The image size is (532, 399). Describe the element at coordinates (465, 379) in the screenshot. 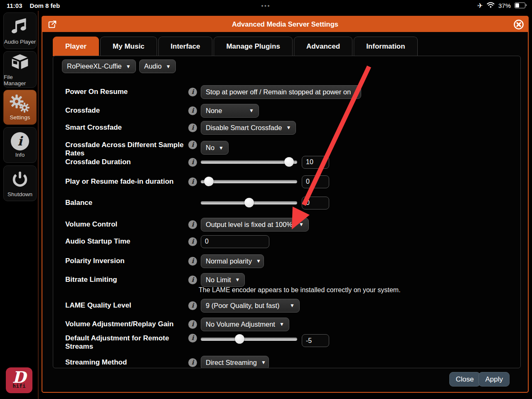

I see `close-button: Close` at that location.